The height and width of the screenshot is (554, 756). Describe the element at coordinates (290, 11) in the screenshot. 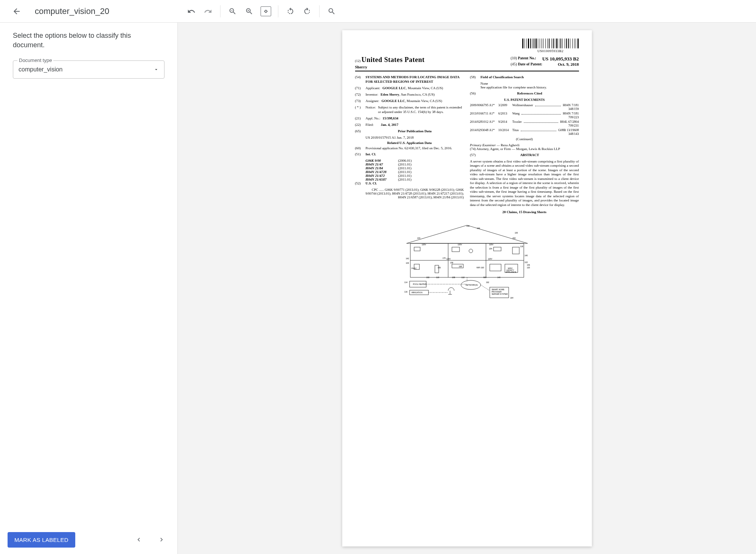

I see `rotate-left-icon` at that location.